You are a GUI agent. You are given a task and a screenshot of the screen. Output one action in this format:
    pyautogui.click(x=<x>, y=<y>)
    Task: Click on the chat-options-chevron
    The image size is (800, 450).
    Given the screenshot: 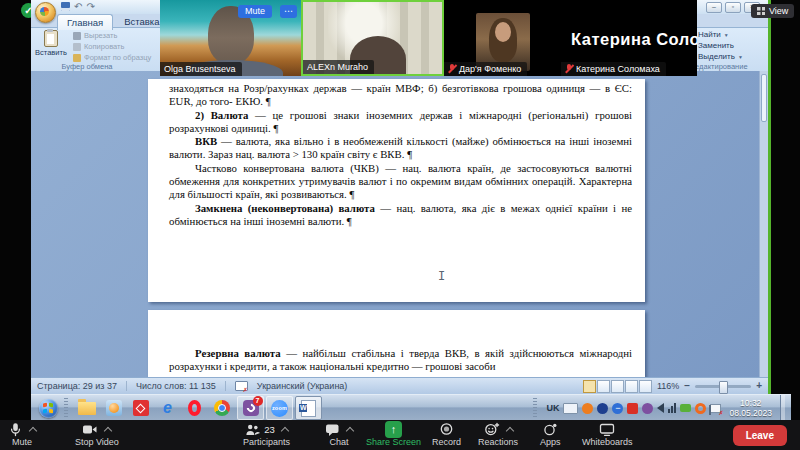 What is the action you would take?
    pyautogui.click(x=350, y=431)
    